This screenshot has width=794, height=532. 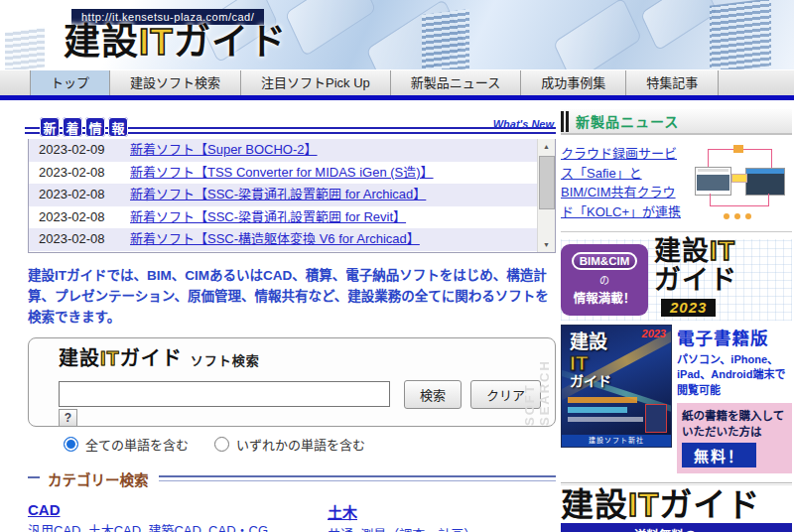 I want to click on bim-banner-text: の, so click(x=604, y=280).